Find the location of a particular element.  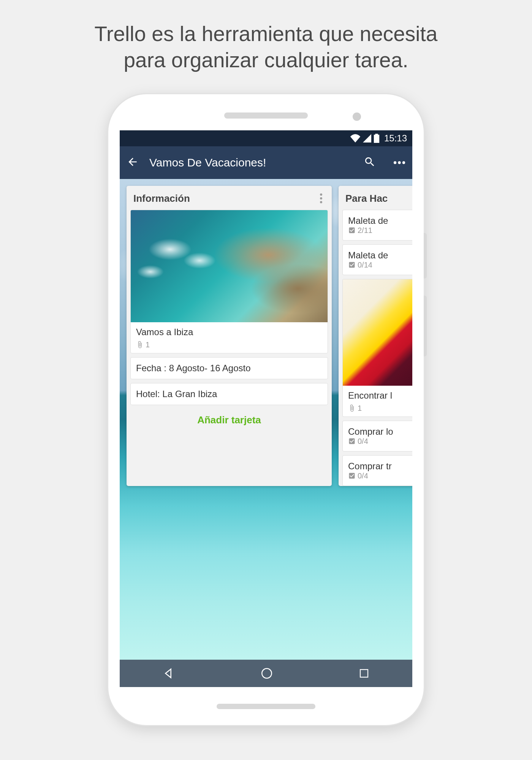

headline-line-1: Trello es la herramienta que necesita is located at coordinates (266, 34).